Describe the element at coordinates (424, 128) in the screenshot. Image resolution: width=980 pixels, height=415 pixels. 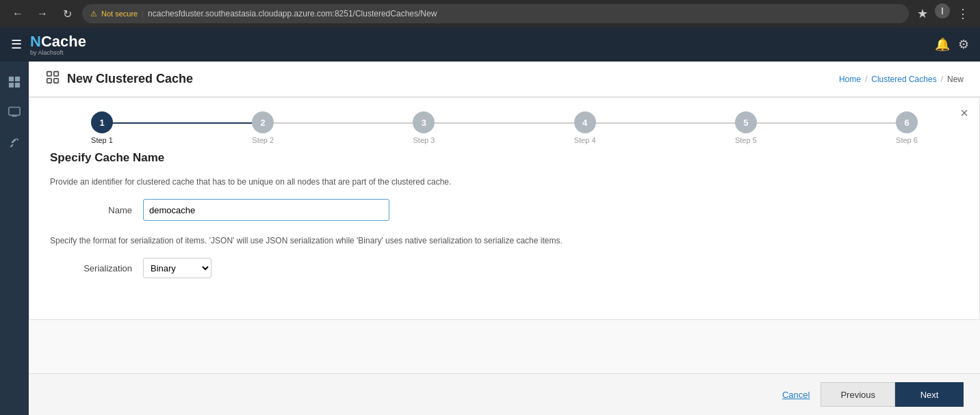
I see `step-3: 3 Step 3` at that location.